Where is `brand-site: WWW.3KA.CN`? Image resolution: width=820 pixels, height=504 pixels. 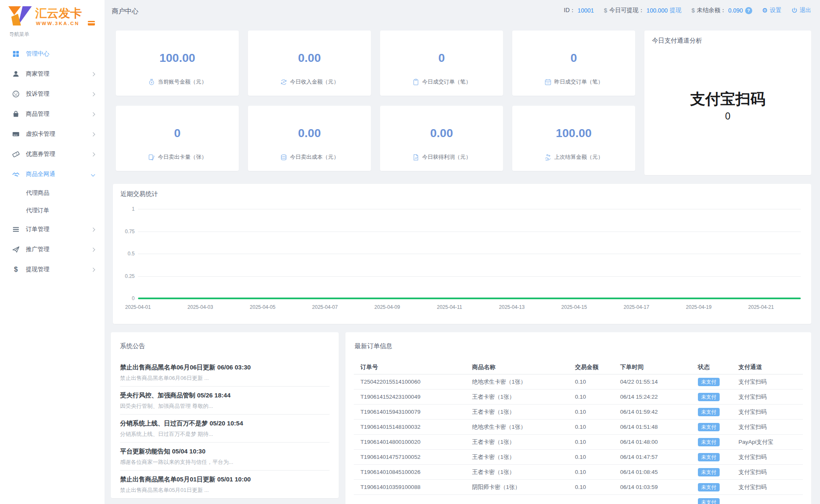 brand-site: WWW.3KA.CN is located at coordinates (58, 23).